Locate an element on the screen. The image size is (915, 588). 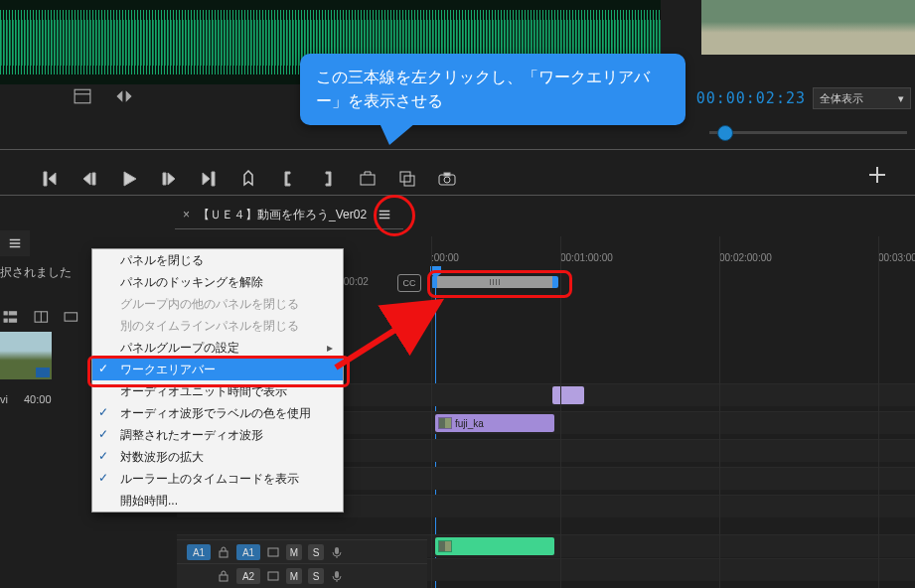
marker-arrows-icon is located at coordinates (124, 96).